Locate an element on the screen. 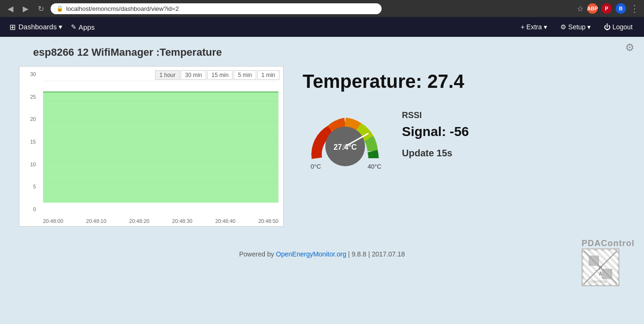 This screenshot has width=644, height=324. rssi-update: Update 15s is located at coordinates (435, 153).